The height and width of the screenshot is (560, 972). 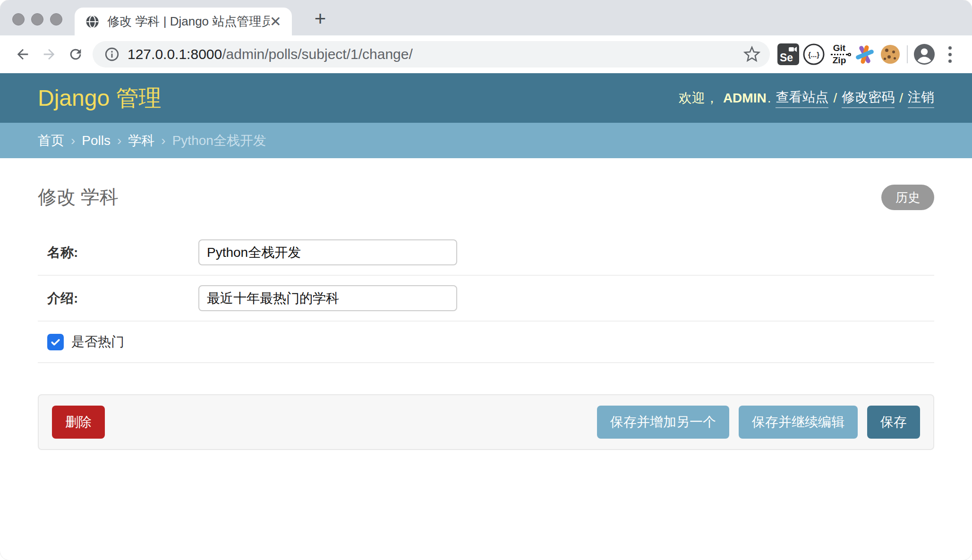 What do you see at coordinates (486, 342) in the screenshot?
I see `form-row-is-hot: 是否热门` at bounding box center [486, 342].